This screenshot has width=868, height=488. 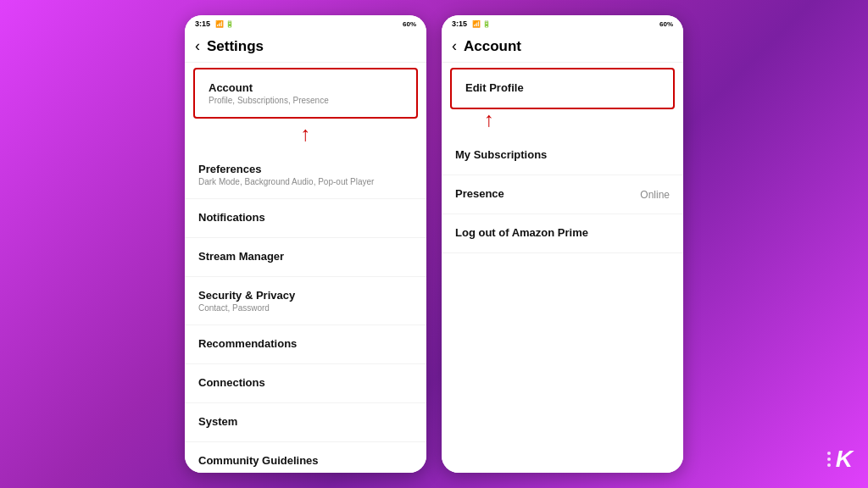 What do you see at coordinates (305, 423) in the screenshot?
I see `system-menu-item: System` at bounding box center [305, 423].